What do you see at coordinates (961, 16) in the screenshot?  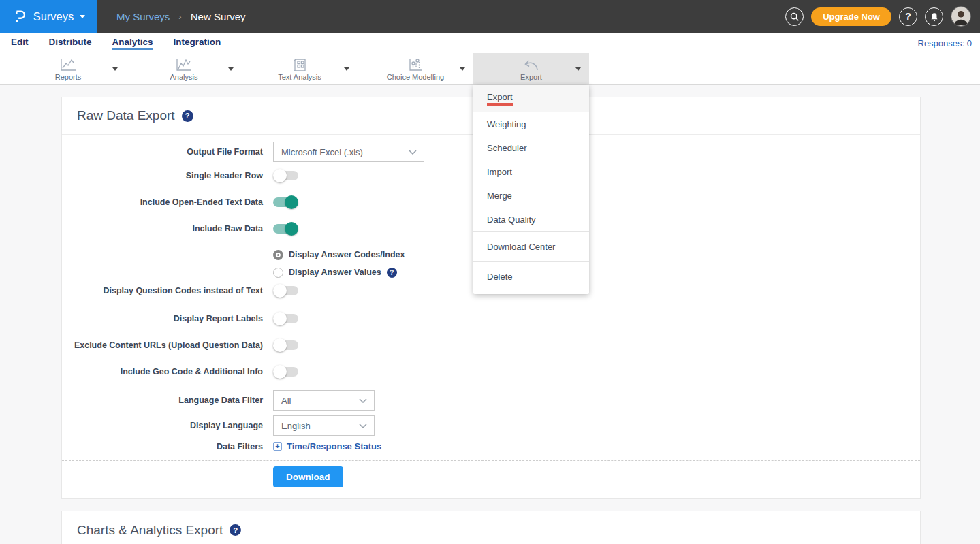 I see `avatar` at bounding box center [961, 16].